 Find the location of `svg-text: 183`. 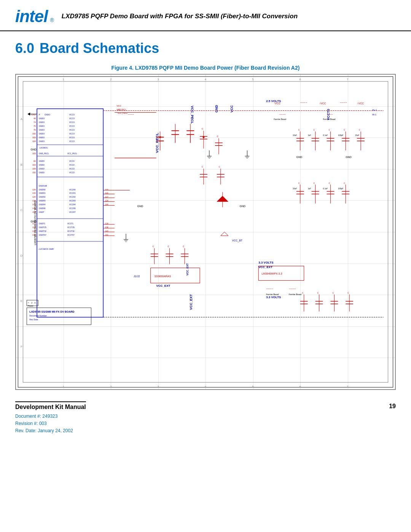

svg-text: 183 is located at coordinates (34, 137).